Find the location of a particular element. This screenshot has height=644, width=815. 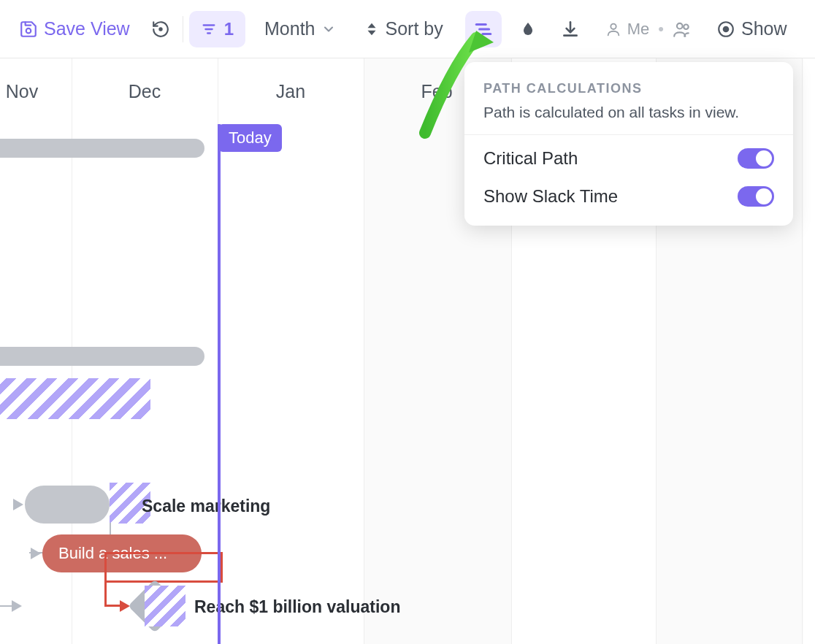

filter-button: 1 is located at coordinates (218, 29).